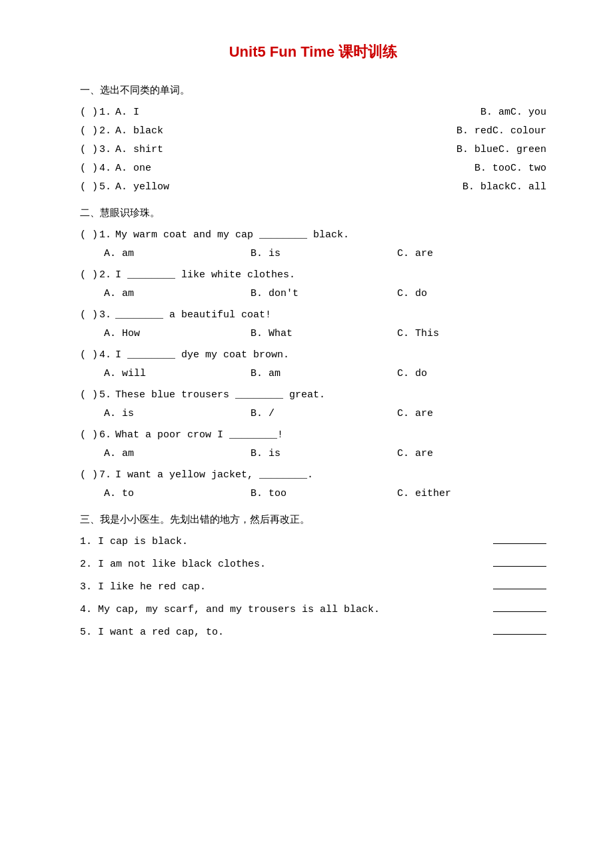 The height and width of the screenshot is (868, 613). Describe the element at coordinates (313, 245) in the screenshot. I see `section2-q1: ( ) 1. My warm coat and my cap ________ …` at that location.